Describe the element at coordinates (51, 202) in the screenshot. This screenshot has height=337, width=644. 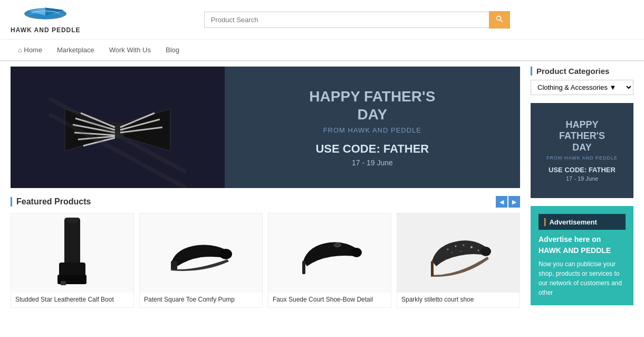
I see `featured-title: Featured Products` at that location.